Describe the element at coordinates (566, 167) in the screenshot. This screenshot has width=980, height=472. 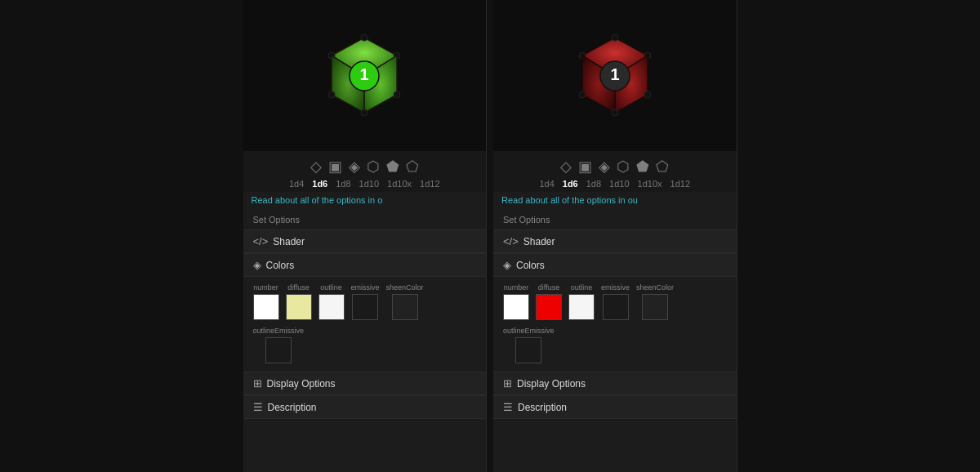
I see `right-d4-icon: ◇` at that location.